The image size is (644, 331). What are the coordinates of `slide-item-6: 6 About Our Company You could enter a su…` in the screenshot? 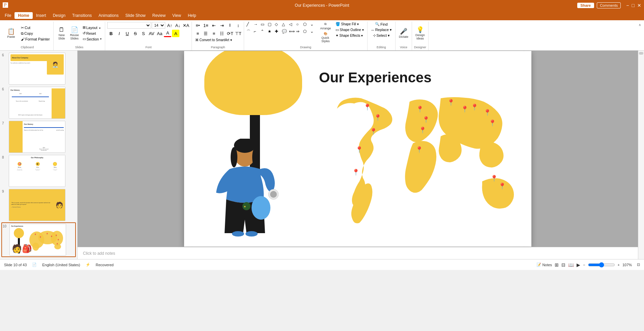 It's located at (38, 69).